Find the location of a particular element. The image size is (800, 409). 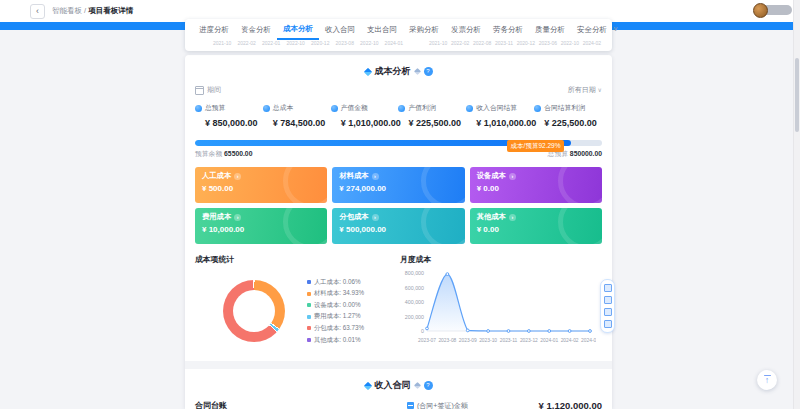

cost-card-label: 人工成本› is located at coordinates (261, 176).